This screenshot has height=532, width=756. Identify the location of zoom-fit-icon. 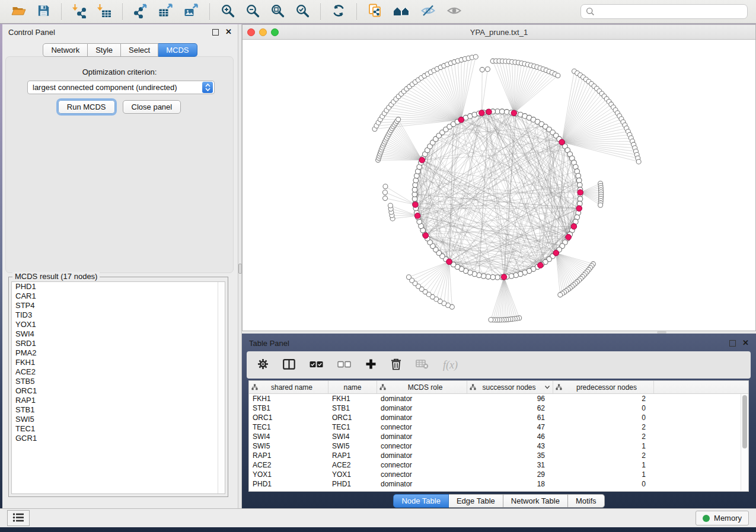
(277, 12).